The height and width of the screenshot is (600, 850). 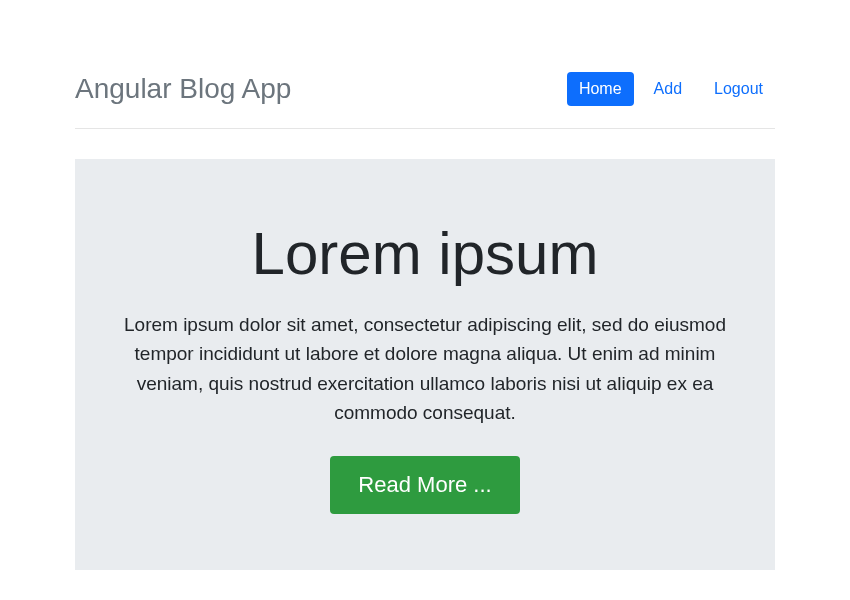 I want to click on post-body: Lorem ipsum dolor sit amet, consectetur …, so click(x=425, y=369).